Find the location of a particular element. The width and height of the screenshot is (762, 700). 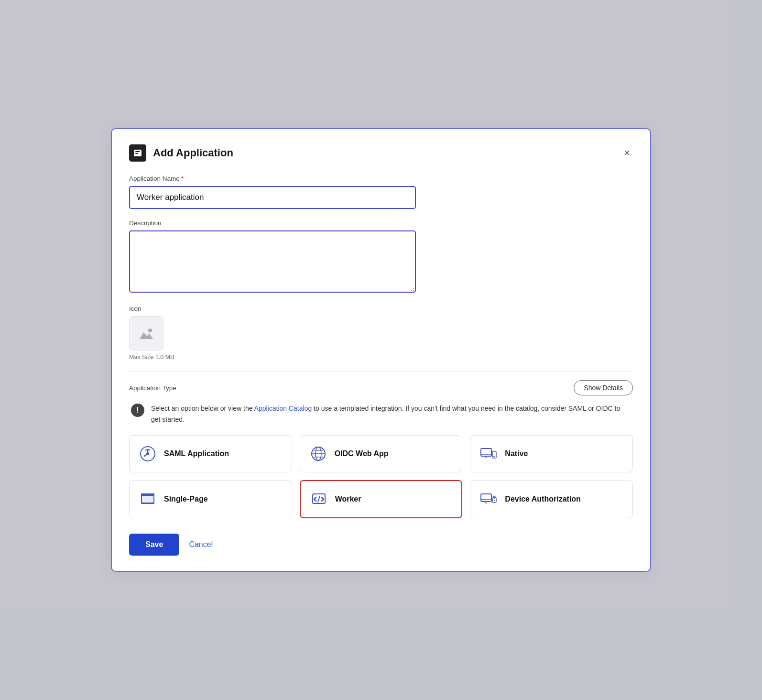

worker-icon is located at coordinates (319, 499).